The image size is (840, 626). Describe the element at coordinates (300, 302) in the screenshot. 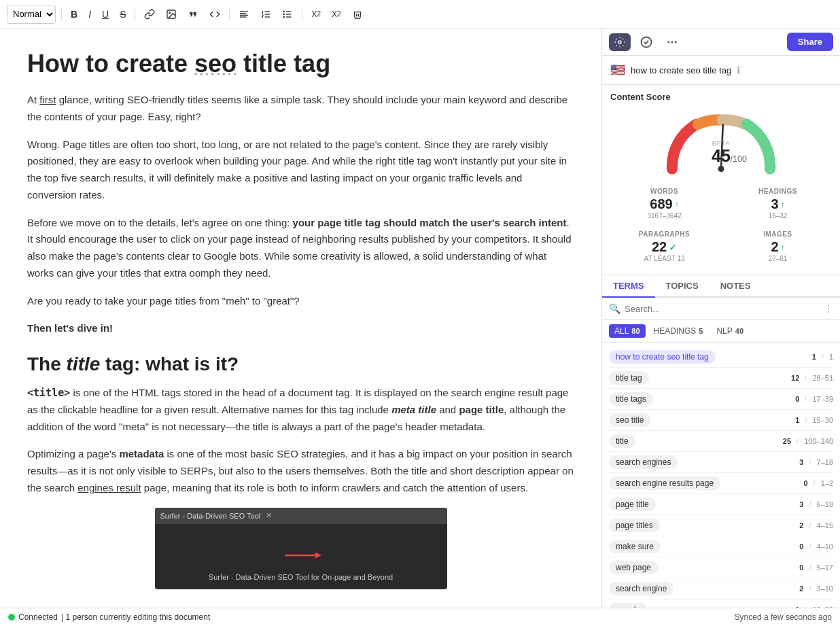

I see `paragraph-4: Are you ready to take your page titles f…` at that location.